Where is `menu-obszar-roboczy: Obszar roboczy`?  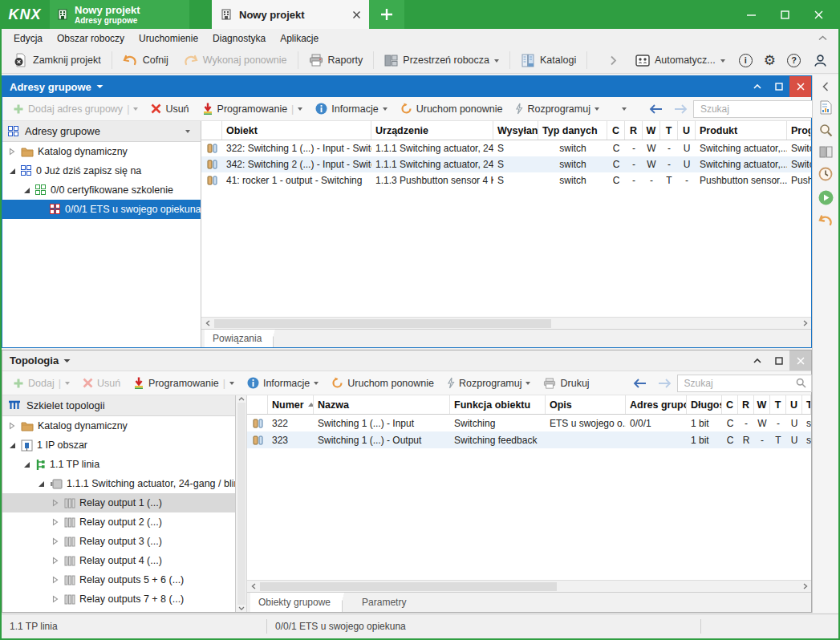
menu-obszar-roboczy: Obszar roboczy is located at coordinates (91, 38).